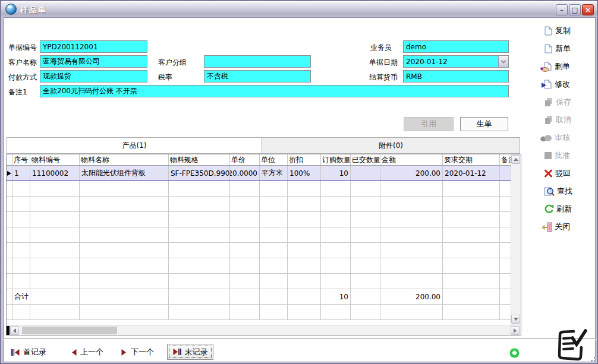 Image resolution: width=598 pixels, height=364 pixels. Describe the element at coordinates (569, 173) in the screenshot. I see `toolbar-reject: 驳回` at that location.